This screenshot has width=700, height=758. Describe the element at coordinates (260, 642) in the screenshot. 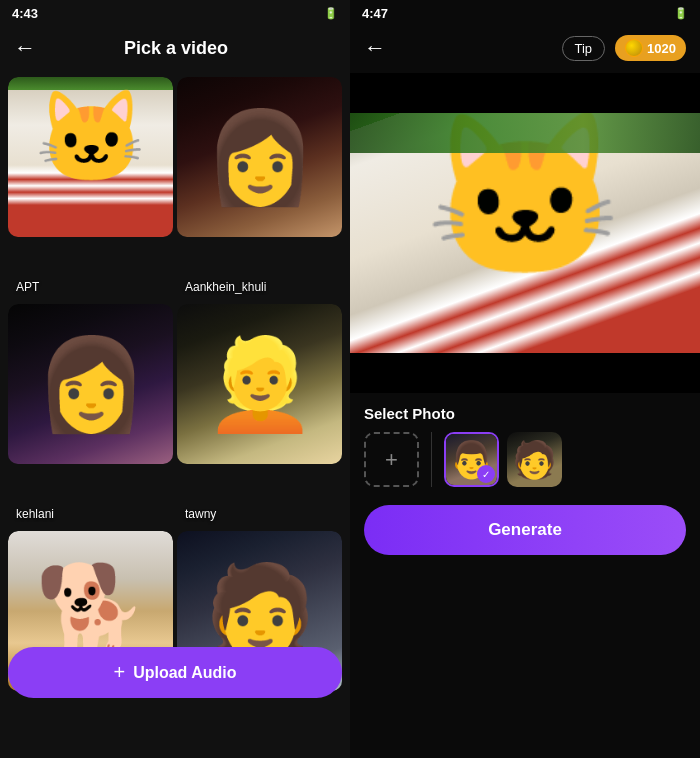

I see `video-item-man: 🧑` at that location.